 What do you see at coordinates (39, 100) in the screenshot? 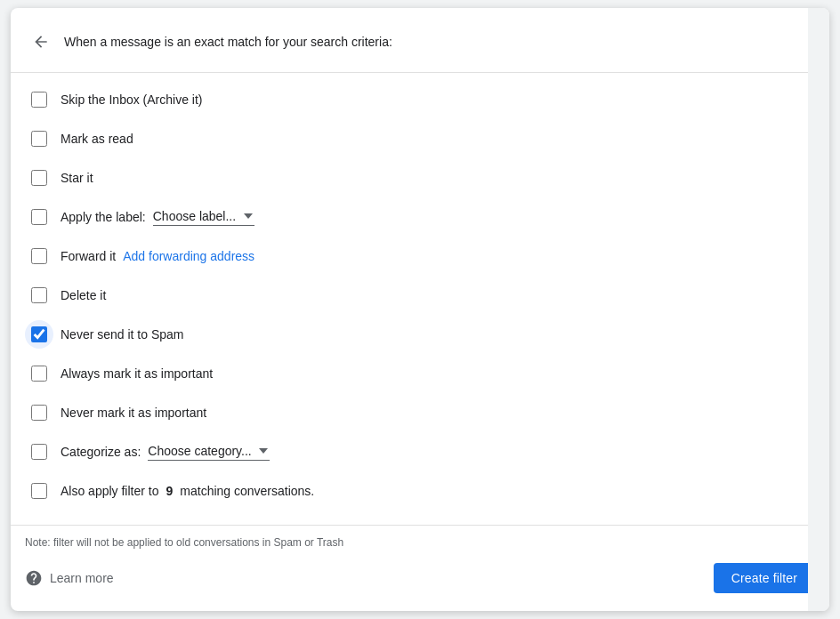
I see `checkbox-skip-inbox-wrapper` at bounding box center [39, 100].